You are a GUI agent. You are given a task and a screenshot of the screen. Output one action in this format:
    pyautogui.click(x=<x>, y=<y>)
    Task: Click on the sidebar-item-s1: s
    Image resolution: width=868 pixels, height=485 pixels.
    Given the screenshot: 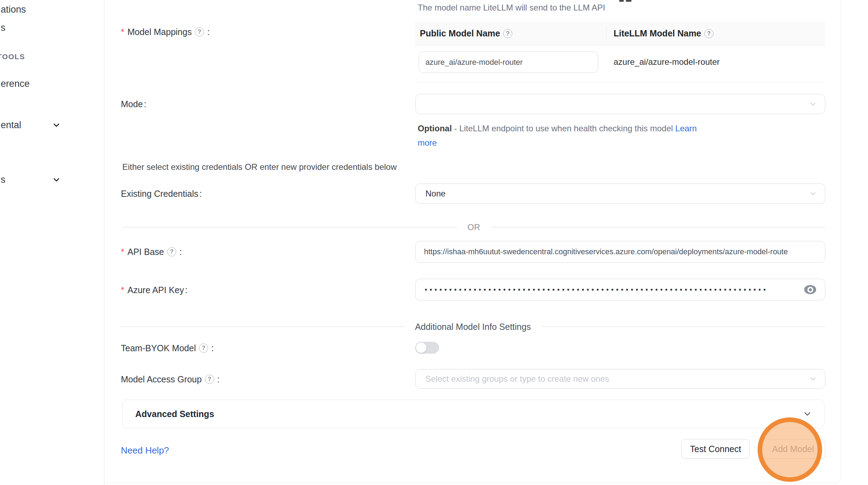 What is the action you would take?
    pyautogui.click(x=3, y=28)
    